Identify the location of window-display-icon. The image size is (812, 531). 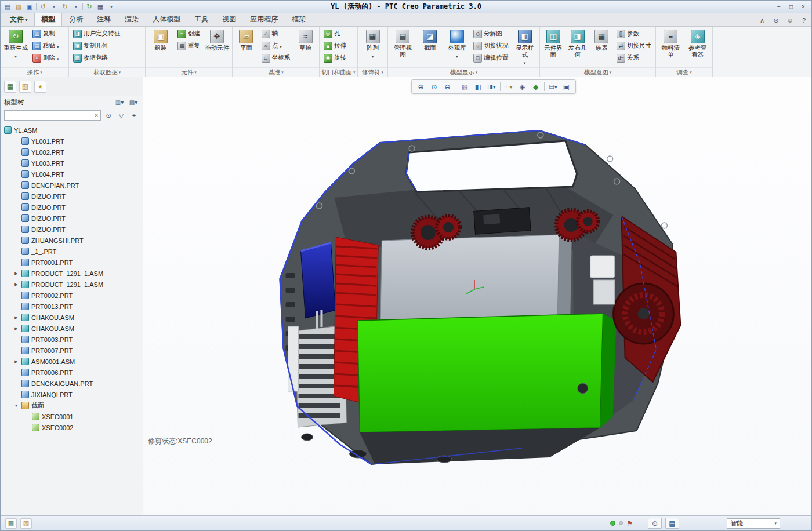
(100, 7).